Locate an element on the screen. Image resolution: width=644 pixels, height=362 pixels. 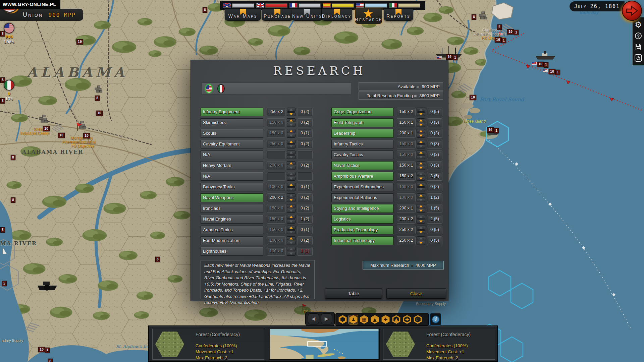
research-item-label: Production Technology is located at coordinates (362, 230).